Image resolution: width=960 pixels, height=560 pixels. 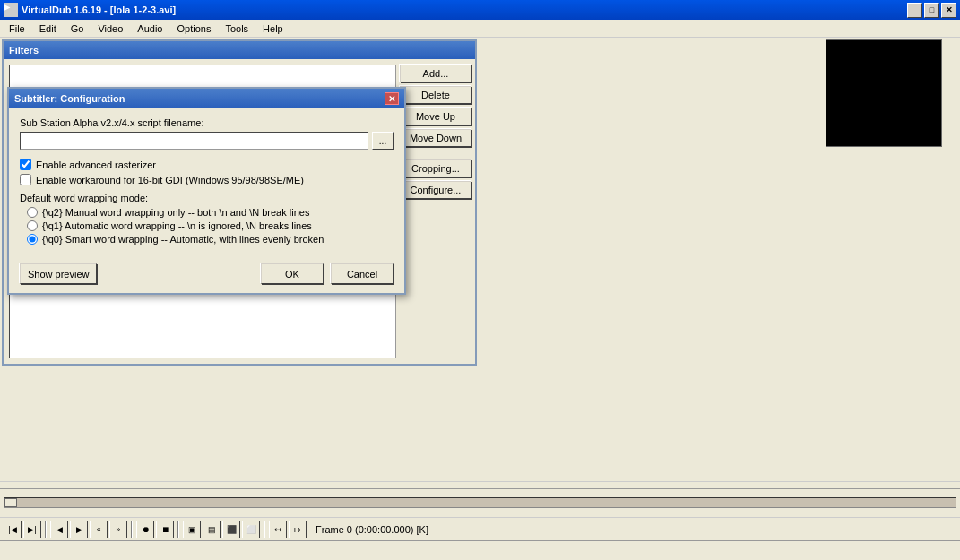 What do you see at coordinates (206, 212) in the screenshot?
I see `radio1-row: {\q2} Manual word wrapping only -- both …` at bounding box center [206, 212].